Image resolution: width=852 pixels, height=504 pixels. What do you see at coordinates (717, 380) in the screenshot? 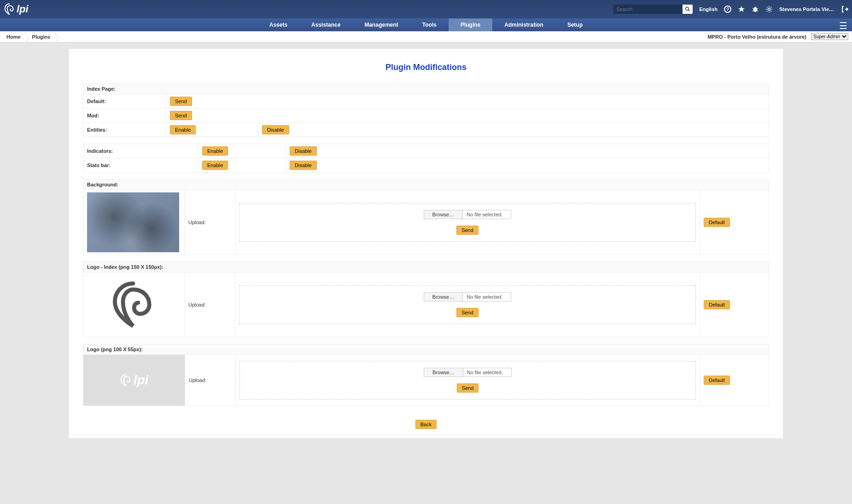
I see `logo-small-default-button: Default` at bounding box center [717, 380].